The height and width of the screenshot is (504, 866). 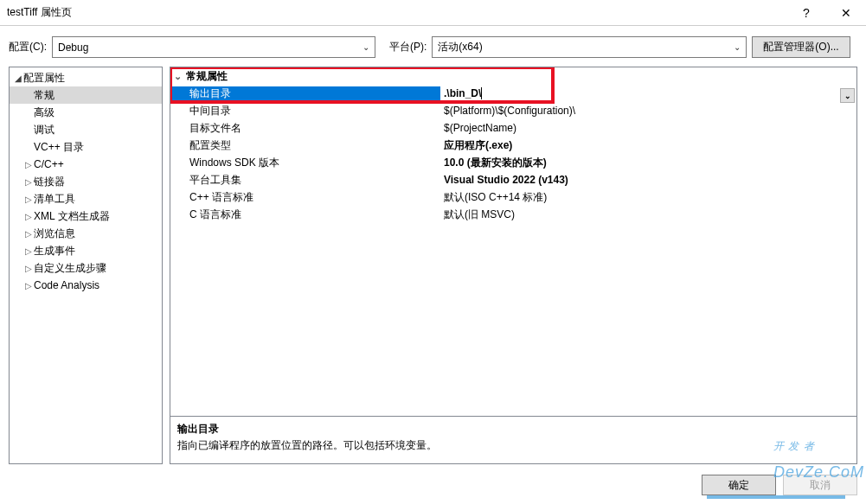 I want to click on prop-name: C 语言标准, so click(x=305, y=214).